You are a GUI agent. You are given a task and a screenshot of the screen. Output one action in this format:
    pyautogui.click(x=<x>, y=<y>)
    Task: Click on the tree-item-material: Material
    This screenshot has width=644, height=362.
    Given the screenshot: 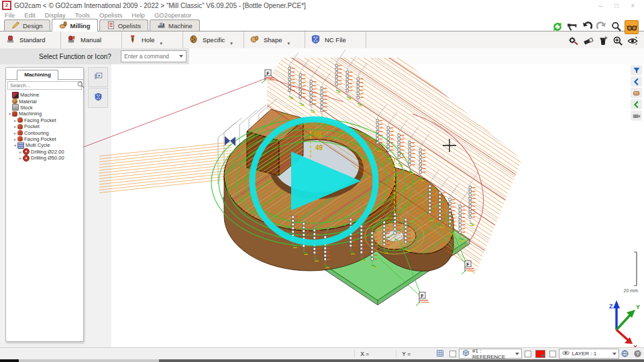 What is the action you would take?
    pyautogui.click(x=44, y=101)
    